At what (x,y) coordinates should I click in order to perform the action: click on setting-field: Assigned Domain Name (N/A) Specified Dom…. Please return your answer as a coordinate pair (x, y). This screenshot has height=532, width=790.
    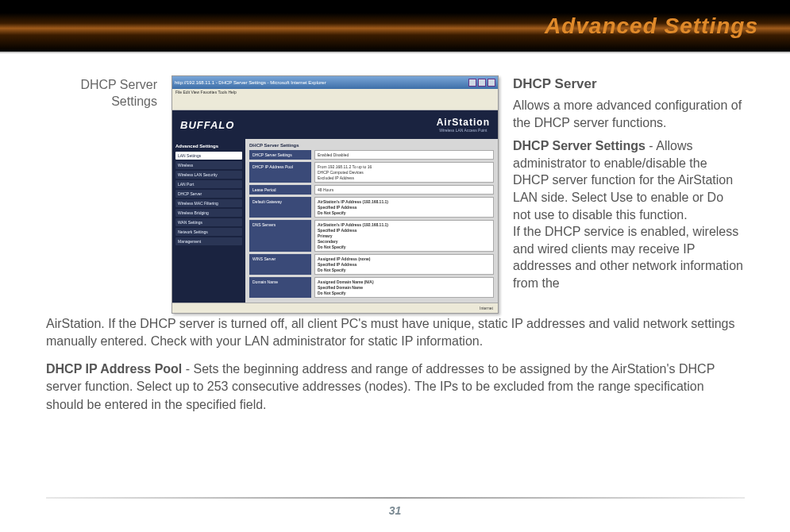
    Looking at the image, I should click on (404, 287).